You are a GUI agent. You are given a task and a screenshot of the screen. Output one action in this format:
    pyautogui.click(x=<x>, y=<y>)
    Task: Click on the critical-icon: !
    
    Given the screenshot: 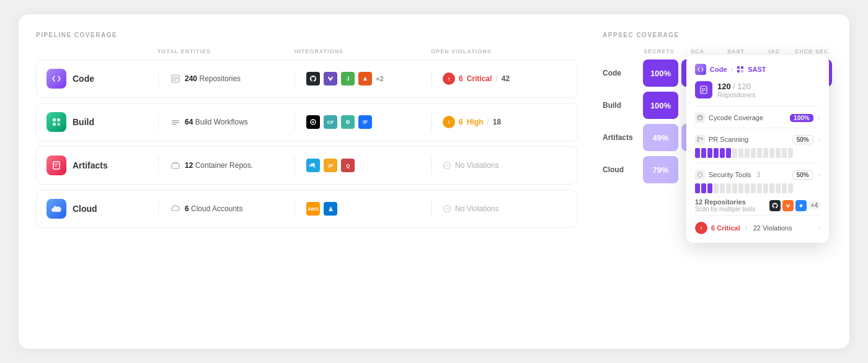 What is the action you would take?
    pyautogui.click(x=701, y=228)
    